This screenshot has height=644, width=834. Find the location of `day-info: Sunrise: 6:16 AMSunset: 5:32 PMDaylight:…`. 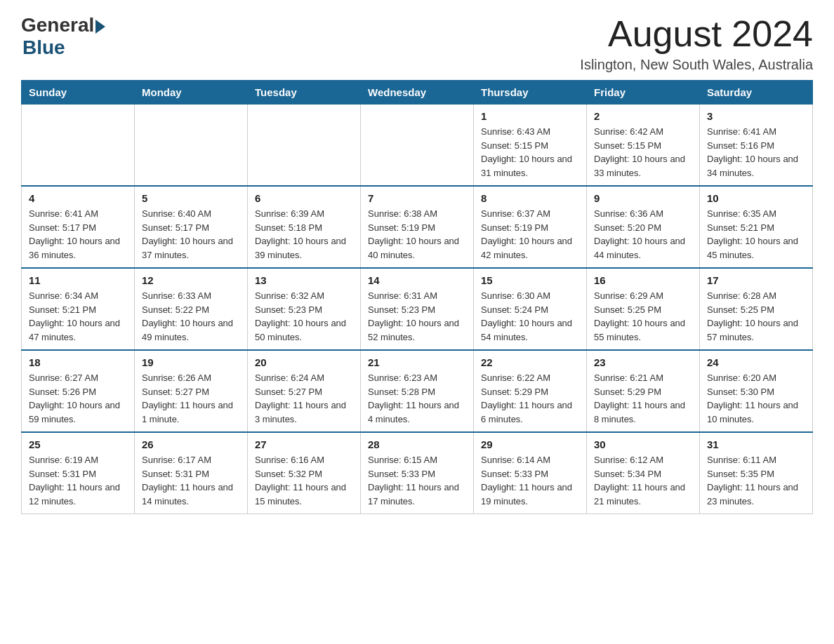

day-info: Sunrise: 6:16 AMSunset: 5:32 PMDaylight:… is located at coordinates (304, 481).